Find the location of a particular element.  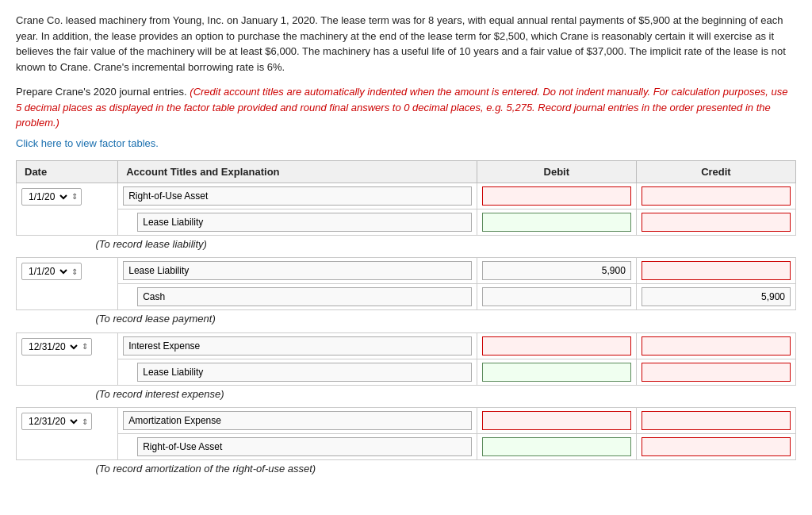

note-row: (To record amortization of the right-of-… is located at coordinates (406, 470).